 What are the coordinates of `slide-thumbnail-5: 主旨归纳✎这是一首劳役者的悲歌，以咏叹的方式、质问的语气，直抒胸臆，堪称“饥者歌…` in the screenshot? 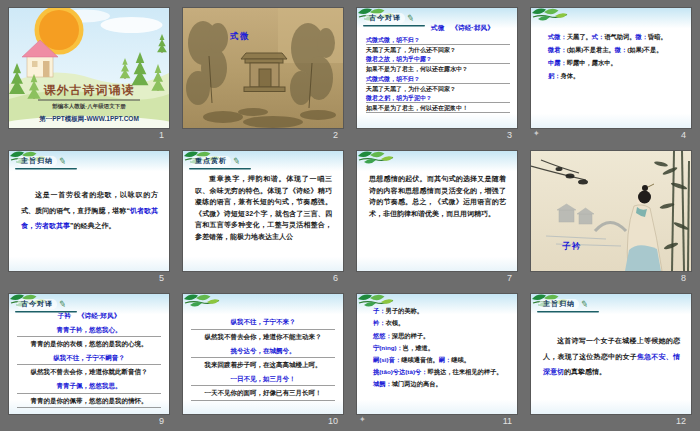 It's located at (89, 211).